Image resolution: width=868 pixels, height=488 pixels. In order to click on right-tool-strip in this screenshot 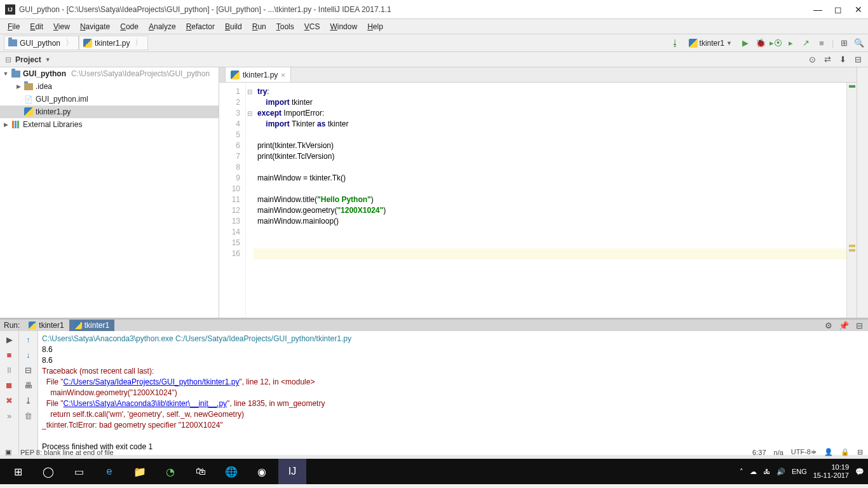, I will do `click(862, 193)`.